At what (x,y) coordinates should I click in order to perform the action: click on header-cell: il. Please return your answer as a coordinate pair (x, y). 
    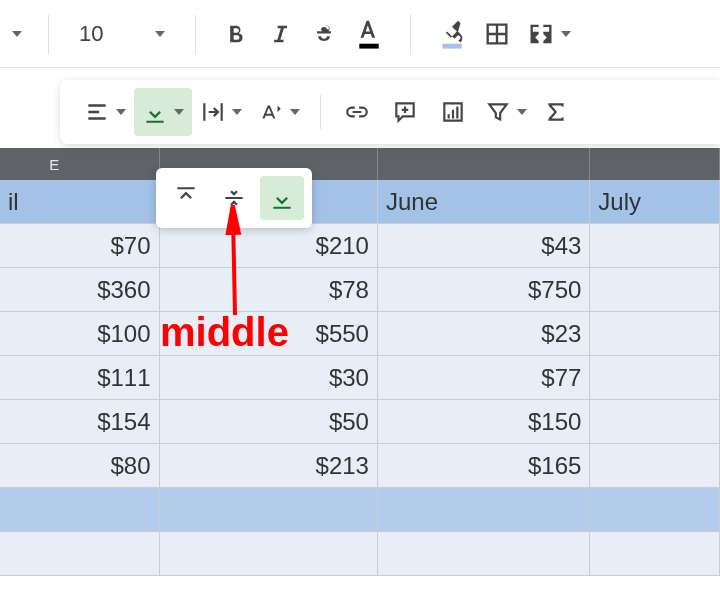
    Looking at the image, I should click on (80, 202).